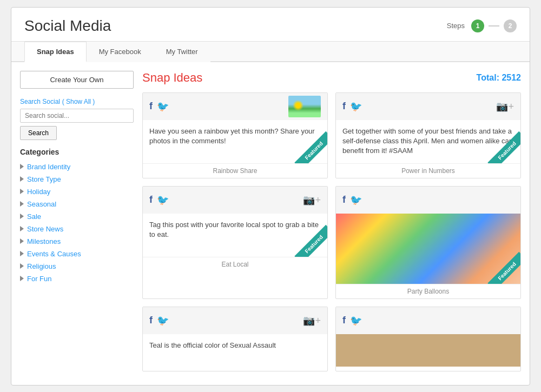 This screenshot has height=392, width=541. Describe the element at coordinates (77, 80) in the screenshot. I see `create-own-button: Create Your Own` at that location.